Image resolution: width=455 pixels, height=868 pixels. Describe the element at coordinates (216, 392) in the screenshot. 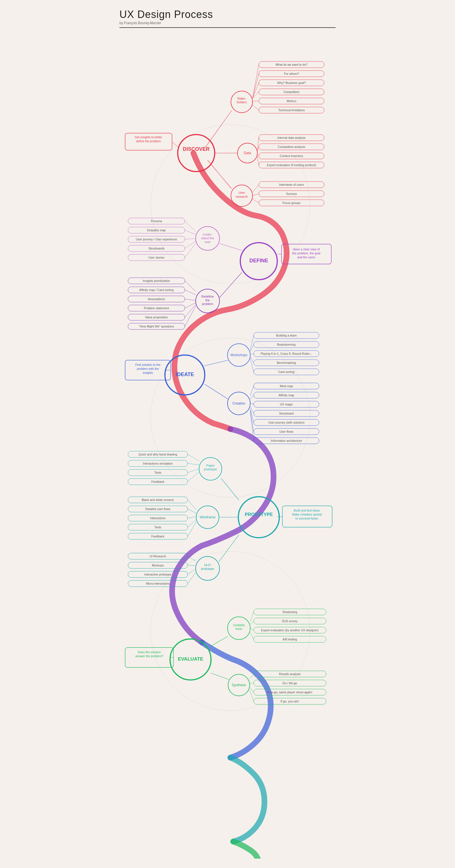

I see `ideate-creation-line` at that location.